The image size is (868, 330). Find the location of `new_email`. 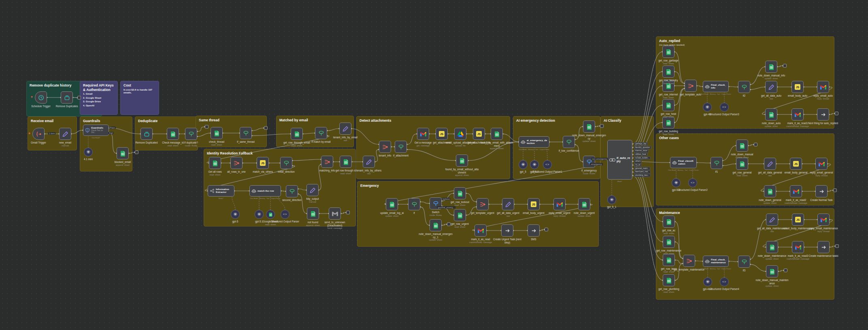

new_email is located at coordinates (65, 134).